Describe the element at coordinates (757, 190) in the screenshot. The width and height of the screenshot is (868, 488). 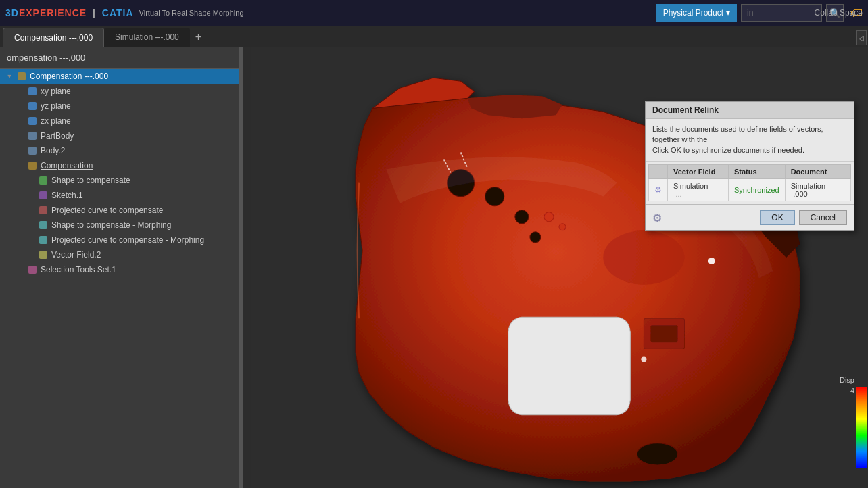
I see `status-text: Synchronized` at that location.